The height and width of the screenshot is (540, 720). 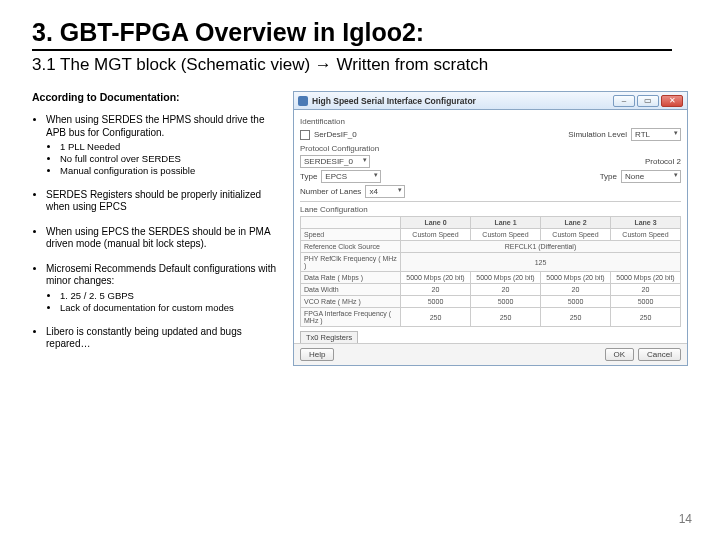 What do you see at coordinates (172, 308) in the screenshot?
I see `bullet-4b: Lack of documentation for custom modes` at bounding box center [172, 308].